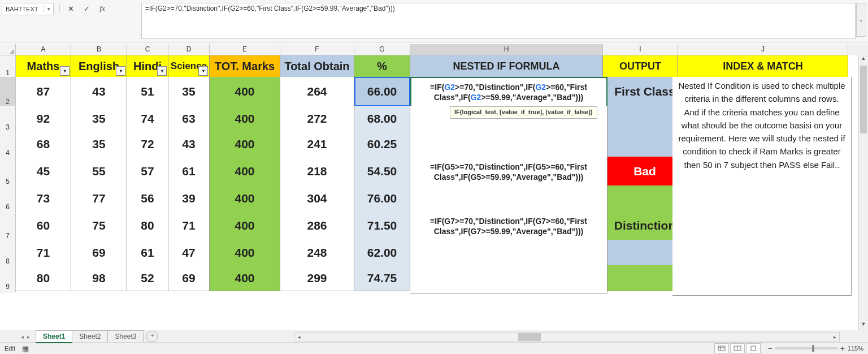 The image size is (868, 354). Describe the element at coordinates (8, 145) in the screenshot. I see `row-header-4: 4` at that location.